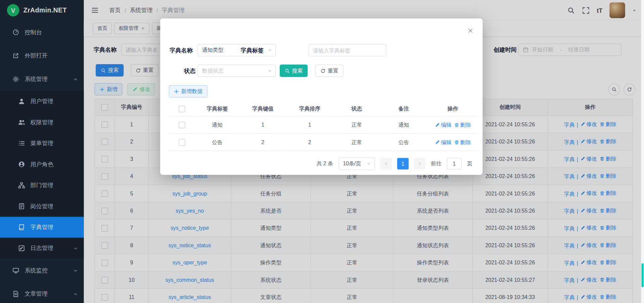 The height and width of the screenshot is (303, 644). Describe the element at coordinates (213, 50) in the screenshot. I see `dict-name-select-value: 通知类型` at that location.